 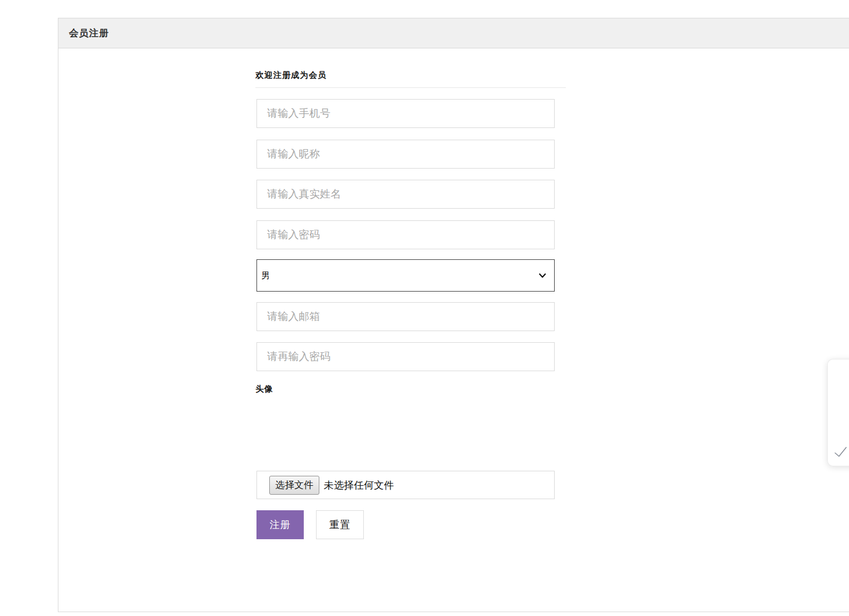 I want to click on reset-button: 重置, so click(x=340, y=525).